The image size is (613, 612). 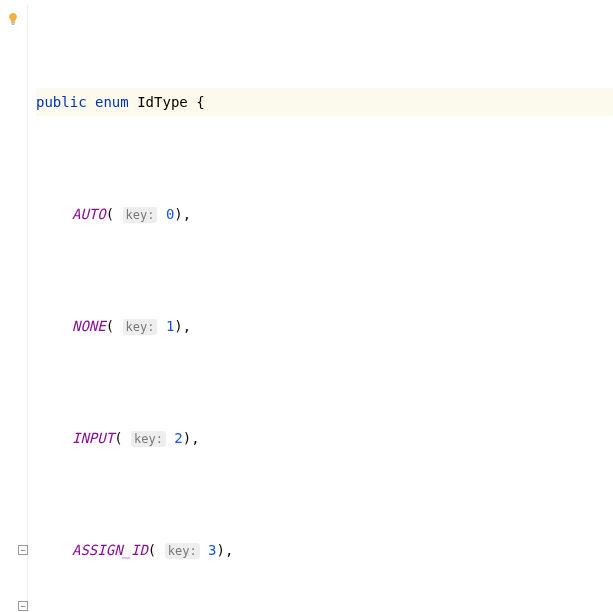 I want to click on enum-constant: NONE, so click(x=89, y=326).